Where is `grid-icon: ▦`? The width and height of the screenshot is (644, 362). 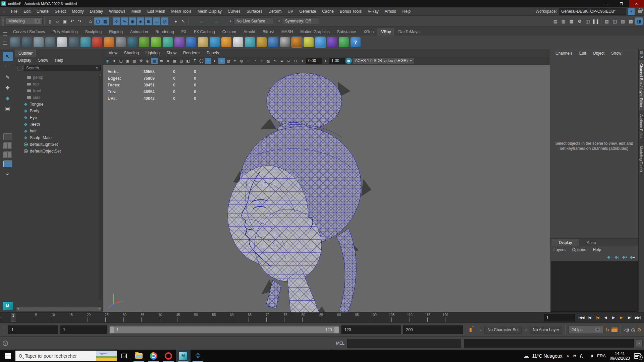
grid-icon: ▦ is located at coordinates (154, 61).